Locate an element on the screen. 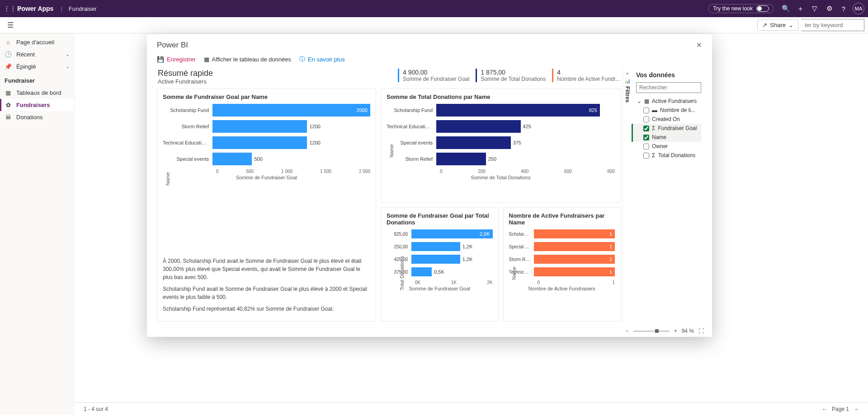 The width and height of the screenshot is (868, 415). chart-insights: À 2000, Scholarship Fund avait le Somme … is located at coordinates (267, 287).